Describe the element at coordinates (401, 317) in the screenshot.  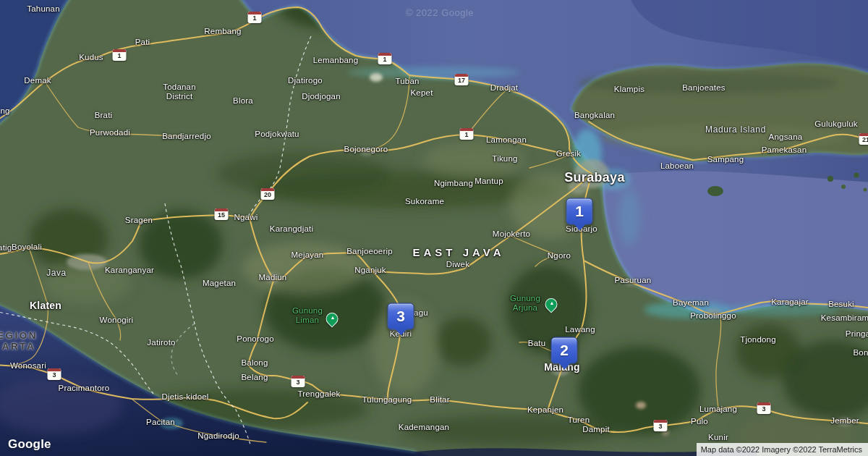
I see `marker-number: 3` at that location.